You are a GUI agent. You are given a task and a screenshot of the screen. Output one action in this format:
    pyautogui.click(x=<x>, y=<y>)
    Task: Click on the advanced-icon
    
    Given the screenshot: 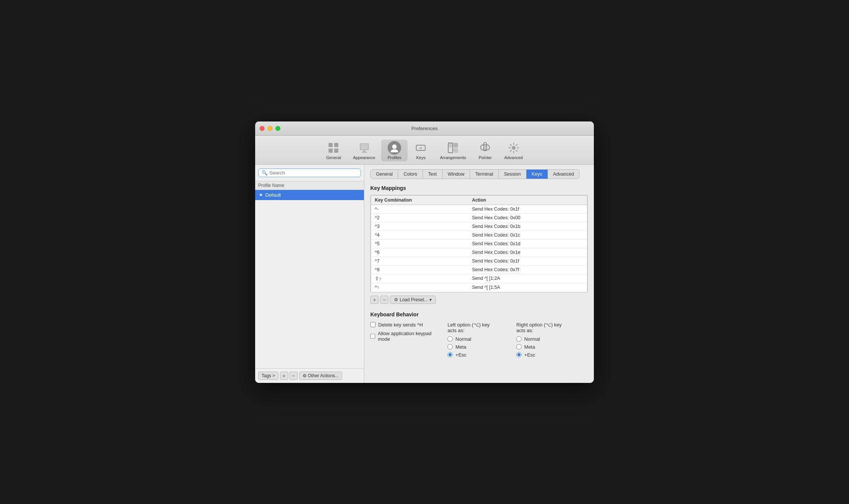 What is the action you would take?
    pyautogui.click(x=514, y=148)
    